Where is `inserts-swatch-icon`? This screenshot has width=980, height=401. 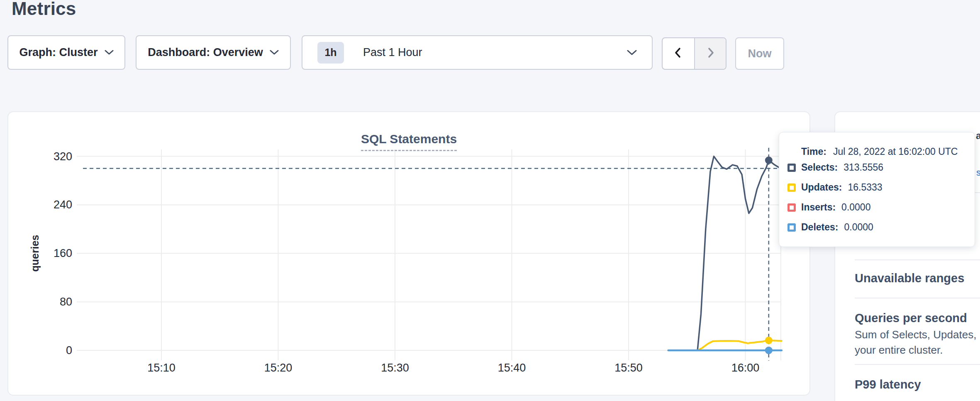
inserts-swatch-icon is located at coordinates (792, 208).